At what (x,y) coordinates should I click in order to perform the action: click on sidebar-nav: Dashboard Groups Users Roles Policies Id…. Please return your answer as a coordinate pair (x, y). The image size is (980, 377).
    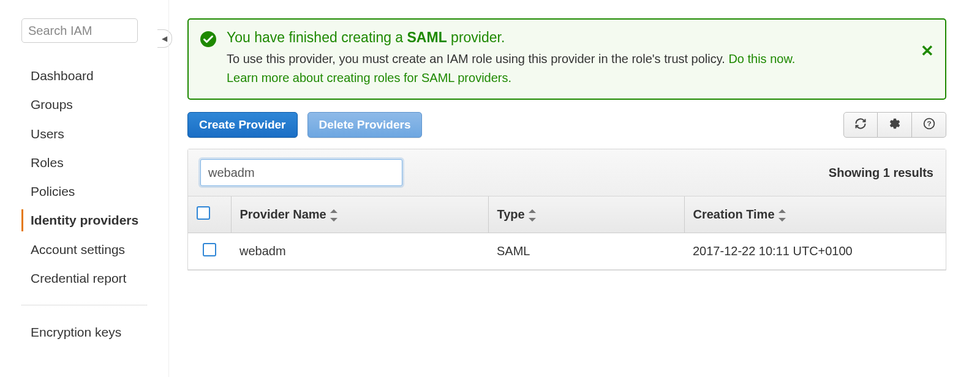
    Looking at the image, I should click on (85, 201).